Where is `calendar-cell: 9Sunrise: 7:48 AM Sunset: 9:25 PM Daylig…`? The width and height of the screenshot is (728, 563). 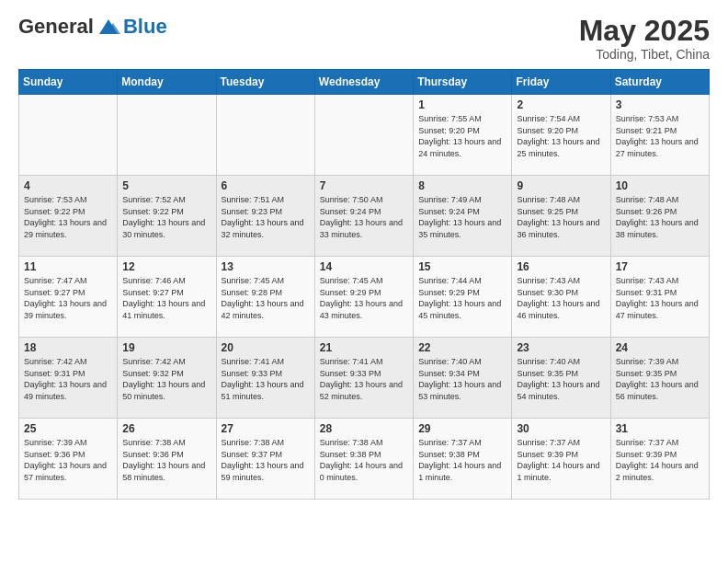
calendar-cell: 9Sunrise: 7:48 AM Sunset: 9:25 PM Daylig… is located at coordinates (561, 216).